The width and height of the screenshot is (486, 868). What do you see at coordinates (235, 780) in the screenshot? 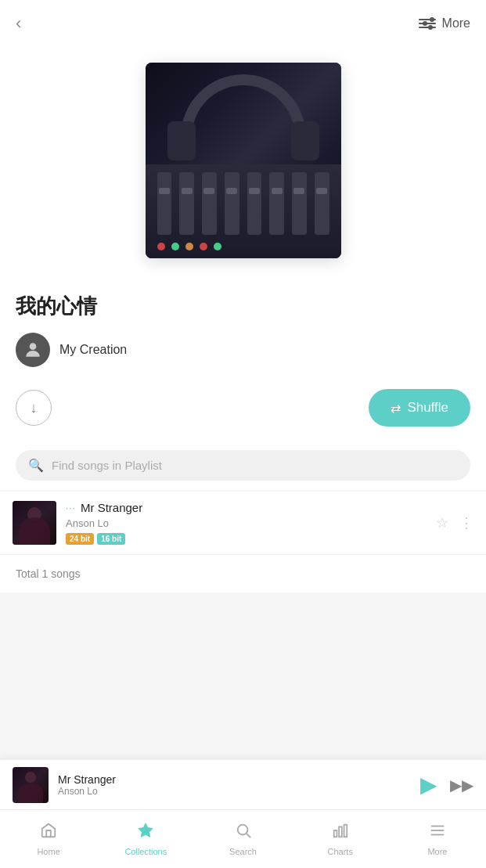
I see `now-playing-title: Mr Stranger` at bounding box center [235, 780].